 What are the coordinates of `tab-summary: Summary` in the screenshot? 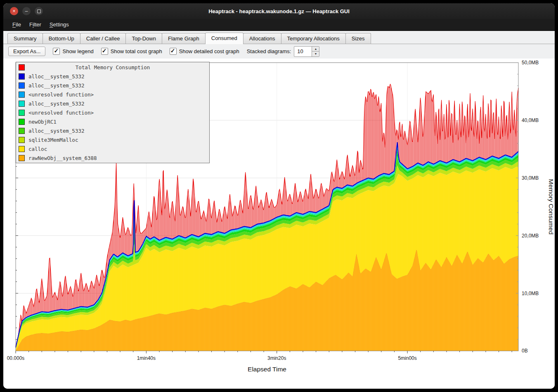 It's located at (25, 38).